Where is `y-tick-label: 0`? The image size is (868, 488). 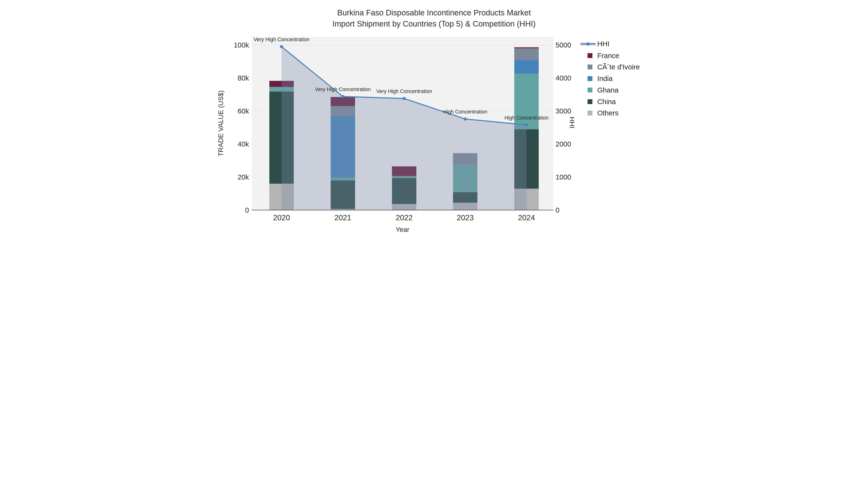
y-tick-label: 0 is located at coordinates (247, 210).